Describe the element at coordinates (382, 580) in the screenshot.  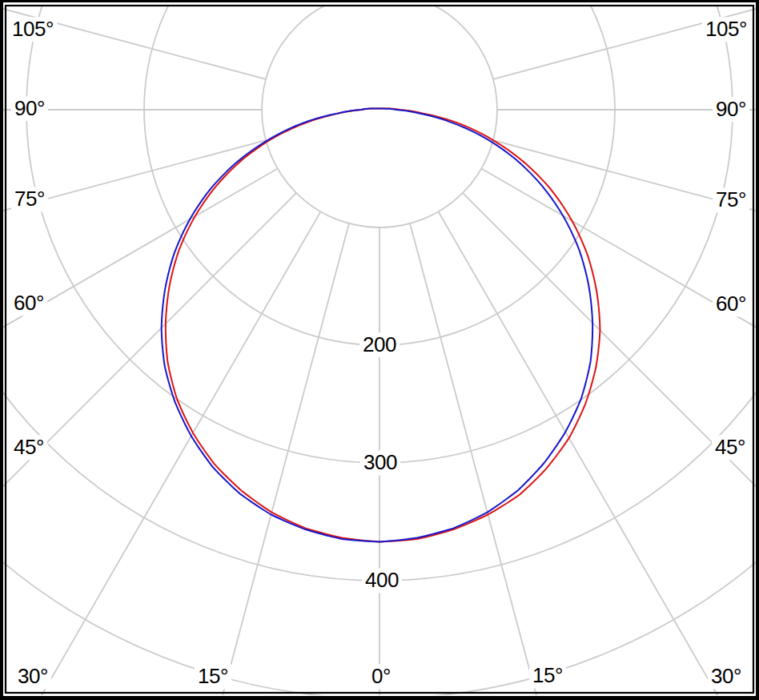
I see `tick-label: 400` at that location.